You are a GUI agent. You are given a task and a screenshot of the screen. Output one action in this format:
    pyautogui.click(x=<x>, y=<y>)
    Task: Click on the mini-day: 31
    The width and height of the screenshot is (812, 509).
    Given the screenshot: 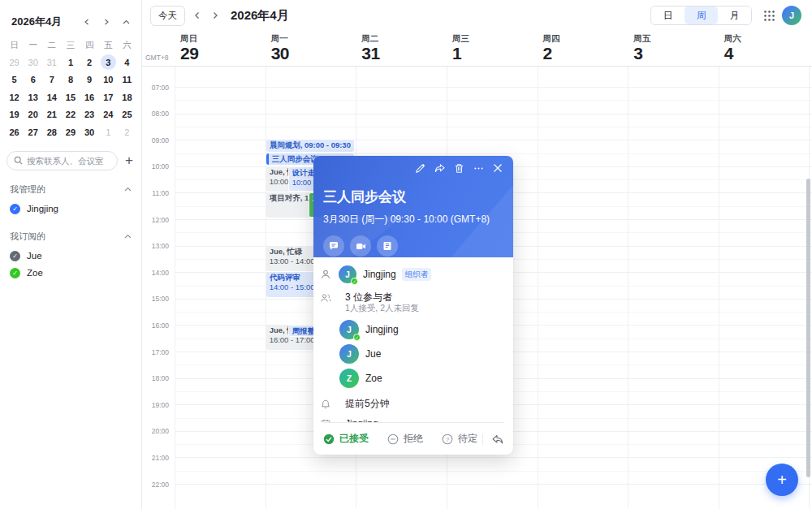 What is the action you would take?
    pyautogui.click(x=52, y=63)
    